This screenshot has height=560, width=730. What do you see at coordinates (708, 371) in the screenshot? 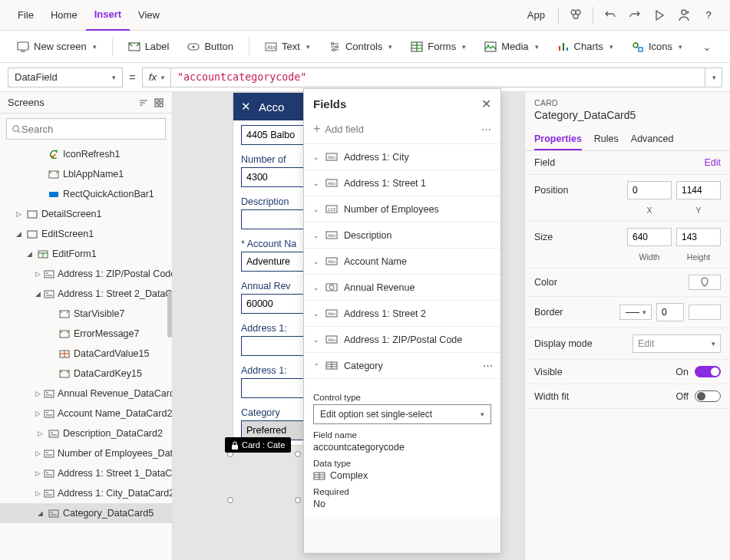
I see `prop-visible-toggle` at bounding box center [708, 371].